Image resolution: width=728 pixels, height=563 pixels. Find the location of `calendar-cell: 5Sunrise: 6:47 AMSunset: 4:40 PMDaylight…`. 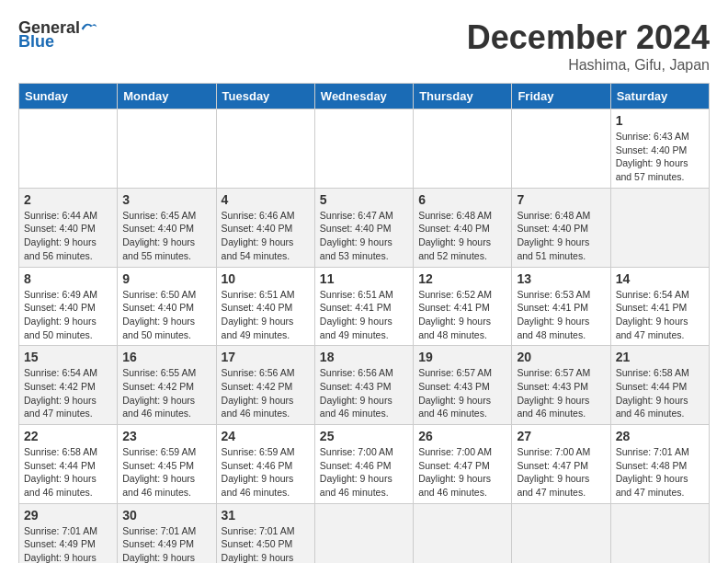

calendar-cell: 5Sunrise: 6:47 AMSunset: 4:40 PMDaylight… is located at coordinates (364, 227).